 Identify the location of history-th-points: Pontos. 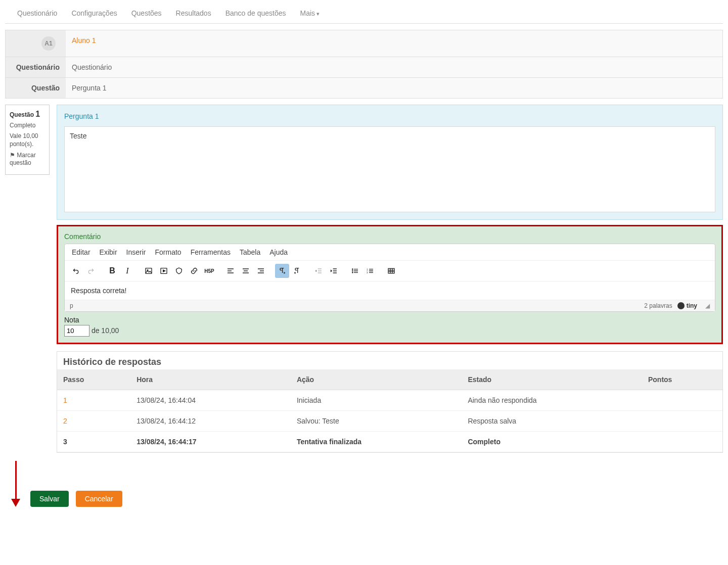
(682, 380).